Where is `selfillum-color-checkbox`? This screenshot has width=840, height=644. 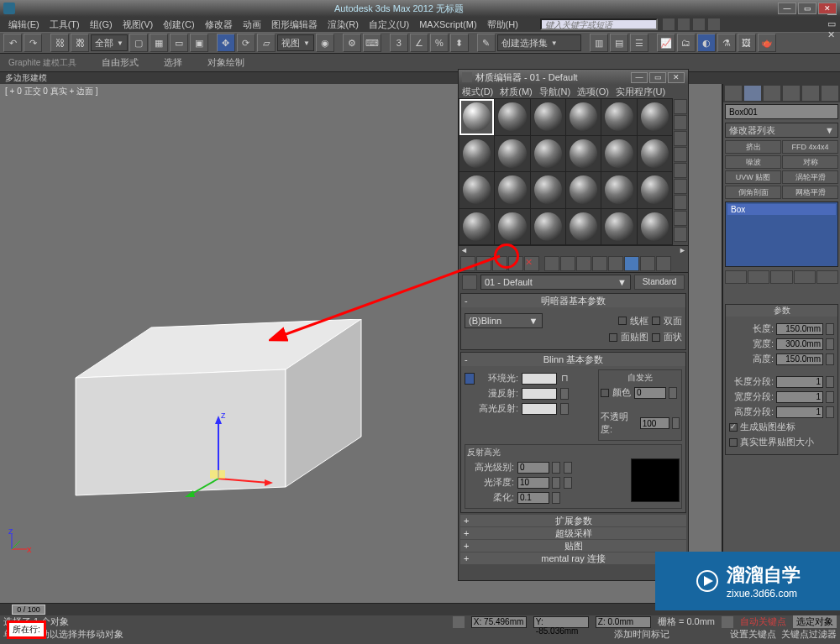 selfillum-color-checkbox is located at coordinates (605, 393).